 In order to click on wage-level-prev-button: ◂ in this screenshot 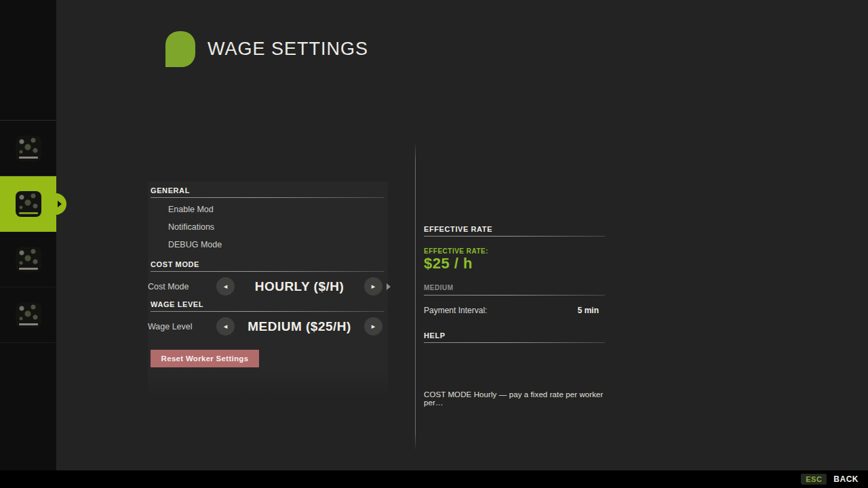, I will do `click(225, 327)`.